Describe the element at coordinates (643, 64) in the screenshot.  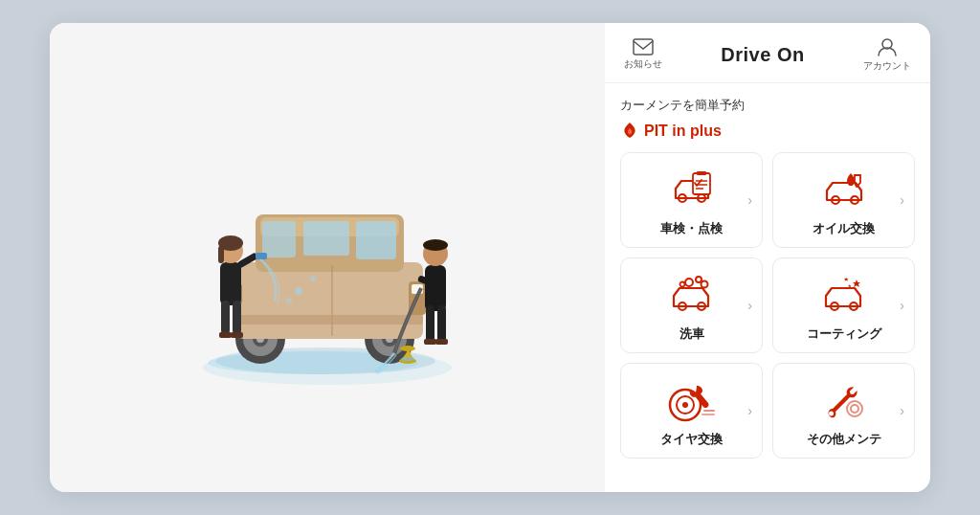
I see `notification-label: お知らせ` at that location.